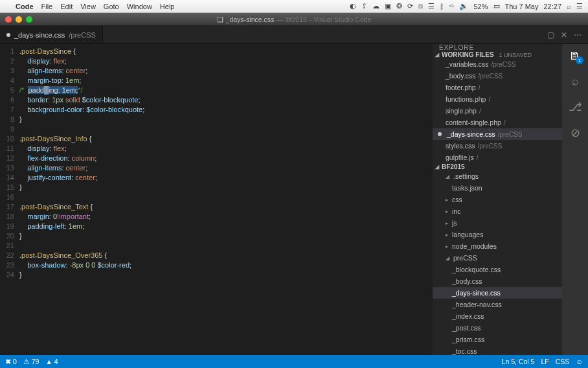  What do you see at coordinates (216, 216) in the screenshot?
I see `code-line: 18 margin: 0!important;` at bounding box center [216, 216].